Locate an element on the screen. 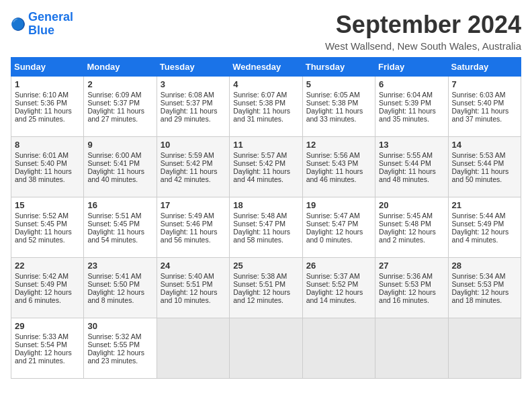  logo-text: General Blue is located at coordinates (51, 24).